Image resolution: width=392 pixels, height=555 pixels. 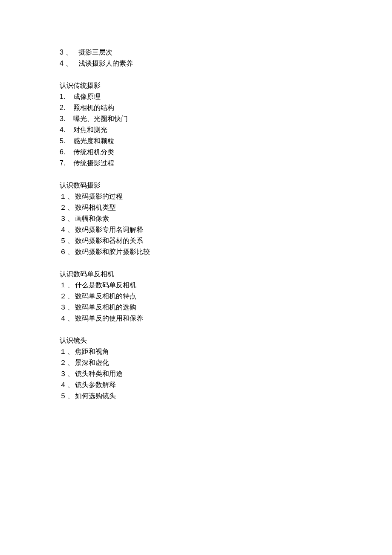 What do you see at coordinates (109, 230) in the screenshot?
I see `item-text: 数码摄影专用名词解释` at bounding box center [109, 230].